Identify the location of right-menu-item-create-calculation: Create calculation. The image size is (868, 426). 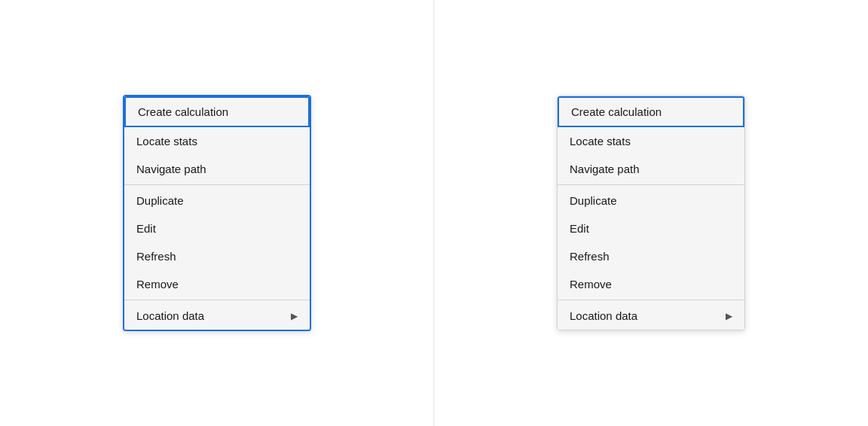
(651, 111).